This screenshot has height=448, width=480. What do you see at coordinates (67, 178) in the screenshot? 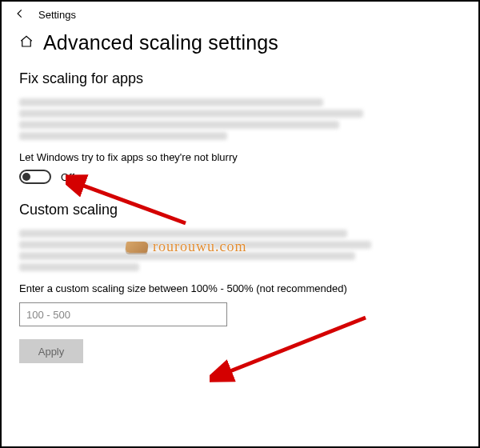
I see `fix-toggle-state: Off` at bounding box center [67, 178].